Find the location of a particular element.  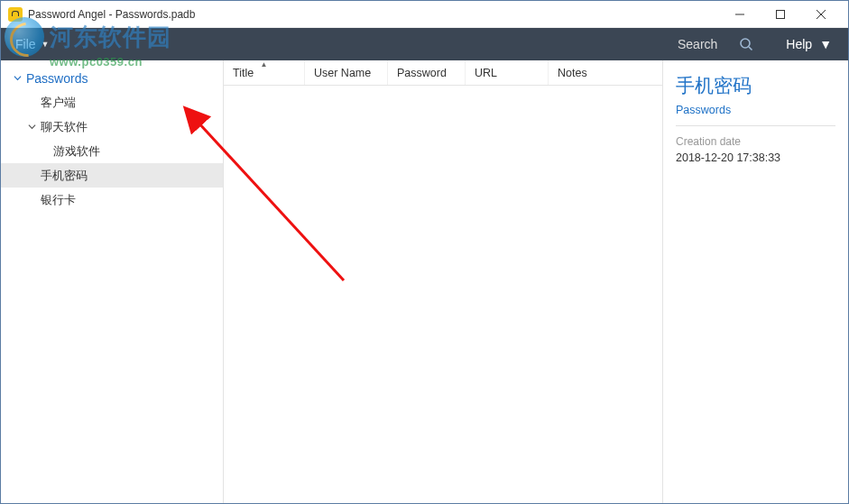

tree-item: 聊天软件 is located at coordinates (112, 126).